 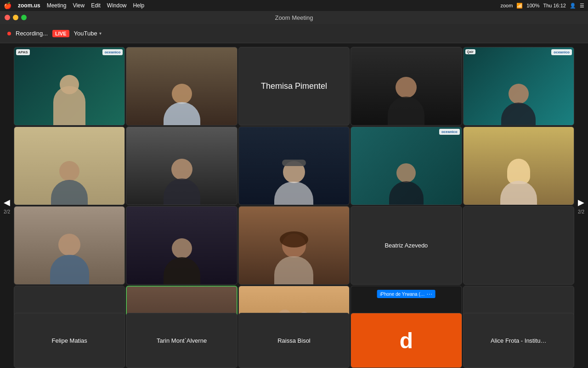 I want to click on menubar-right: zoom 📶 100% Thu 16:12 👤 ☰, so click(x=542, y=6).